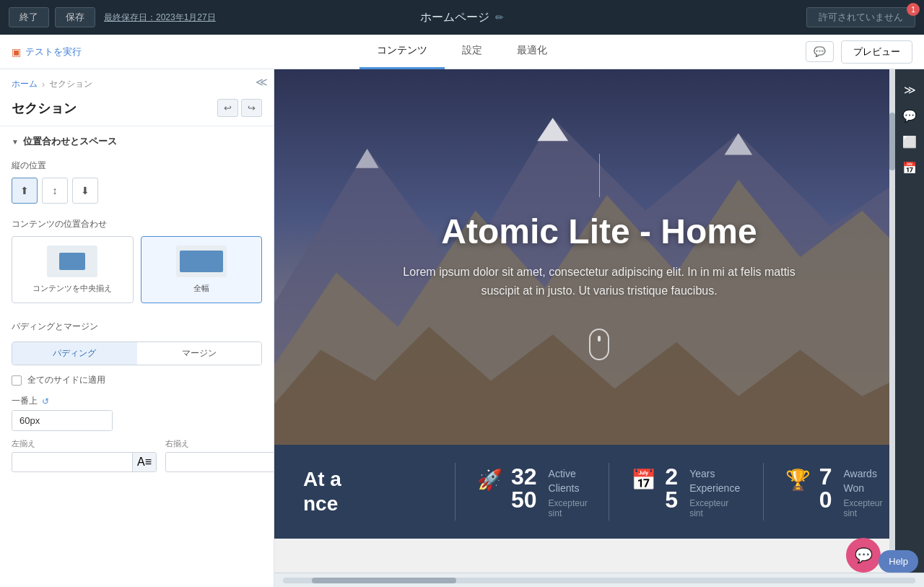  I want to click on tab-optimize: 最適化, so click(532, 52).